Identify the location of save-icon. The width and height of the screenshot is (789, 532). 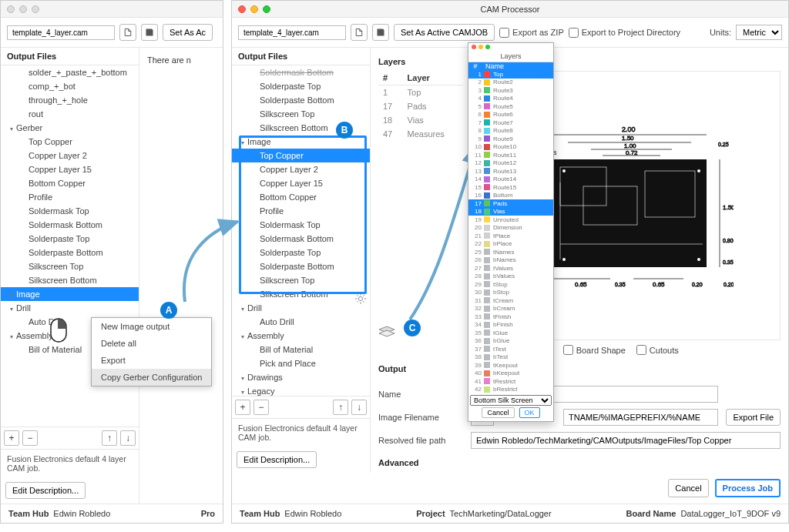
(381, 32).